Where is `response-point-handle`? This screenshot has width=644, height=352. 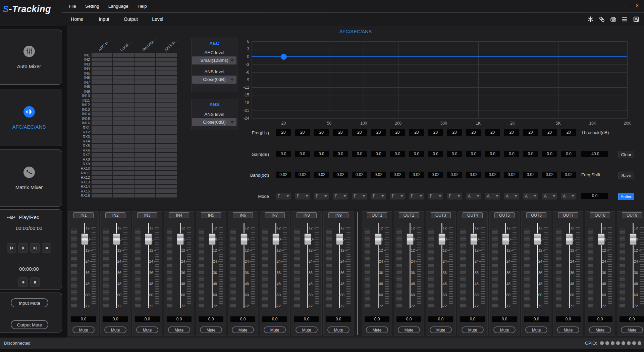
response-point-handle is located at coordinates (284, 57).